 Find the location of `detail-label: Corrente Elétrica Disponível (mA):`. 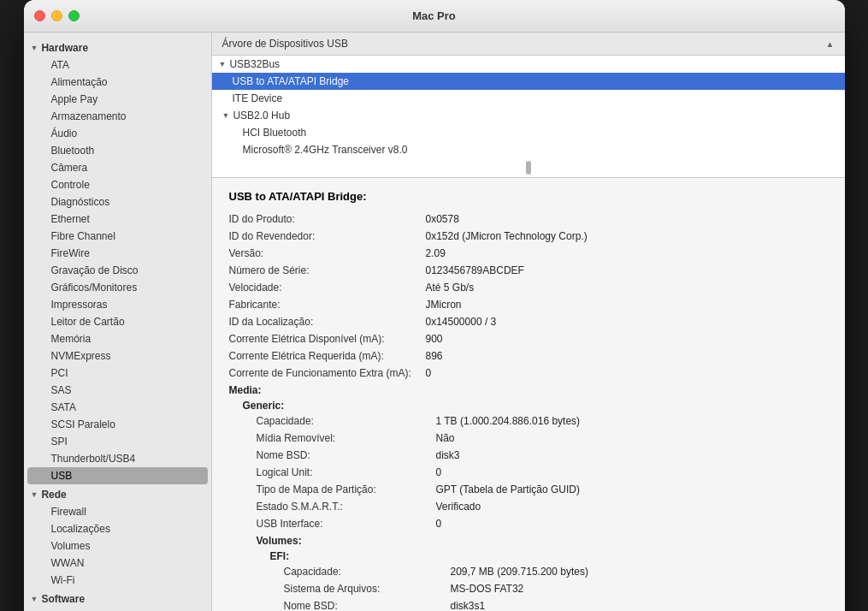

detail-label: Corrente Elétrica Disponível (mA): is located at coordinates (328, 339).